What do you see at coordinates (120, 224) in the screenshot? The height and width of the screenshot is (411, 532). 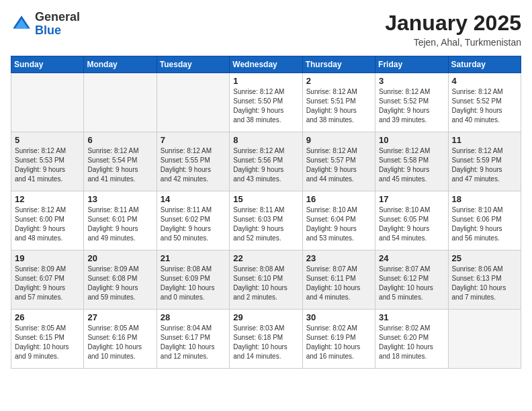 I see `day-info: Sunrise: 8:11 AM Sunset: 6:01 PM Dayligh…` at bounding box center [120, 224].